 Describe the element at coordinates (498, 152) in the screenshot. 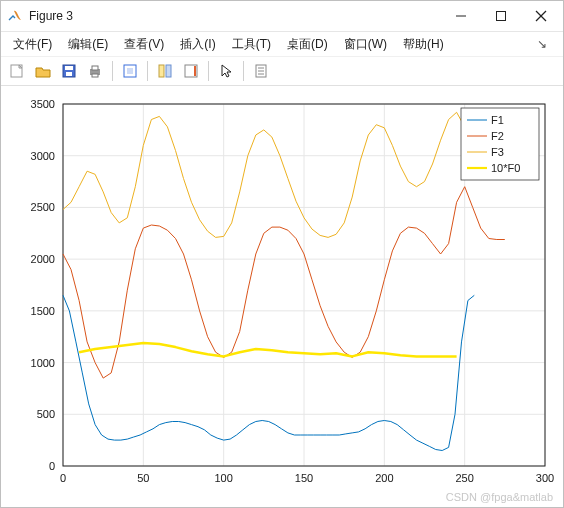

I see `svg-text: F3` at that location.